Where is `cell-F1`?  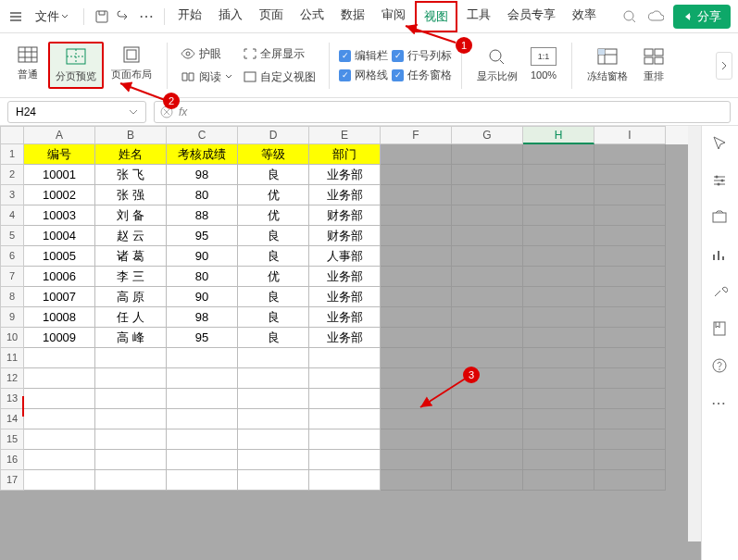 cell-F1 is located at coordinates (417, 155).